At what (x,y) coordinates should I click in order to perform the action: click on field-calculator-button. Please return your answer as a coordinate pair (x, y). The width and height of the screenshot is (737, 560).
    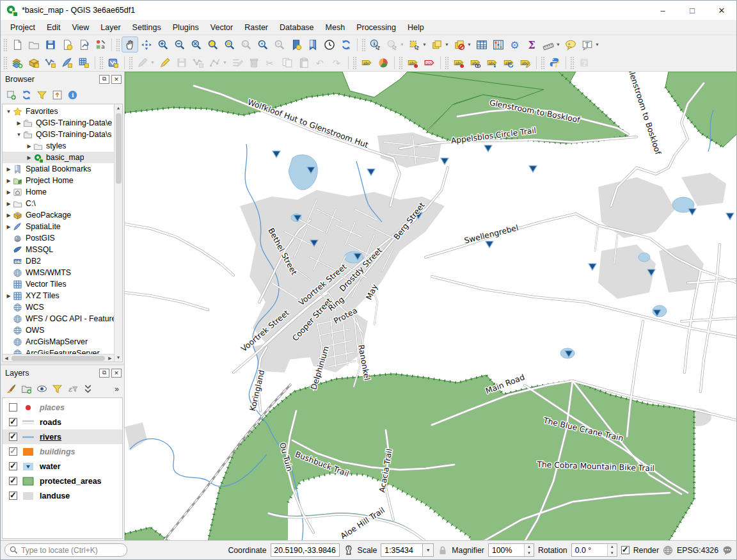
    Looking at the image, I should click on (498, 45).